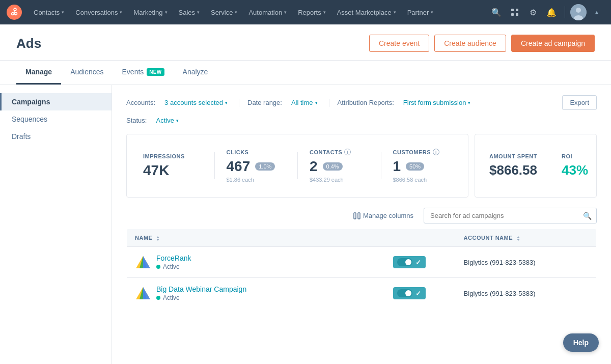  What do you see at coordinates (196, 103) in the screenshot?
I see `accounts-filter-select: 3 accounts selected ▾` at bounding box center [196, 103].